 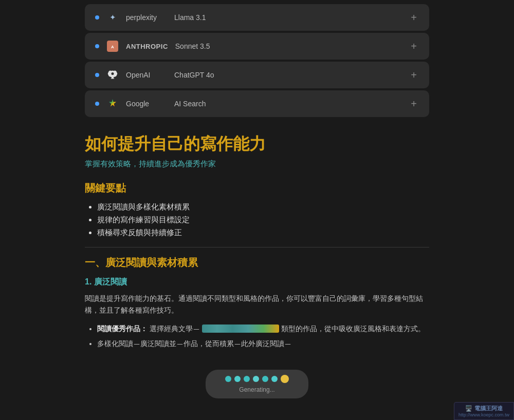 I want to click on main-title: 如何提升自己的寫作能力, so click(x=257, y=144).